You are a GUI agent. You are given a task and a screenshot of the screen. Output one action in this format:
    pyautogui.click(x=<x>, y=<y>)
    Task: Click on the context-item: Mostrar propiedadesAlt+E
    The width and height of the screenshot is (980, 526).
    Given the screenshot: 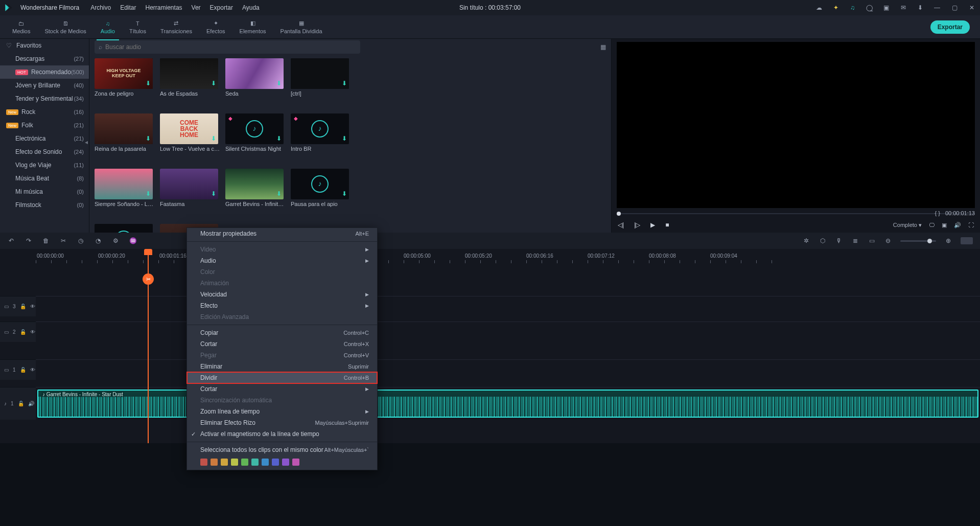 What is the action you would take?
    pyautogui.click(x=282, y=234)
    